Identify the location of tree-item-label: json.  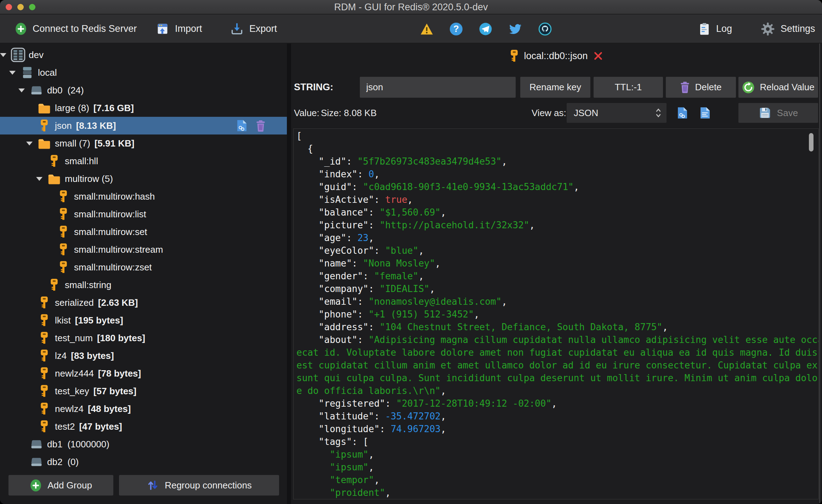
(63, 126).